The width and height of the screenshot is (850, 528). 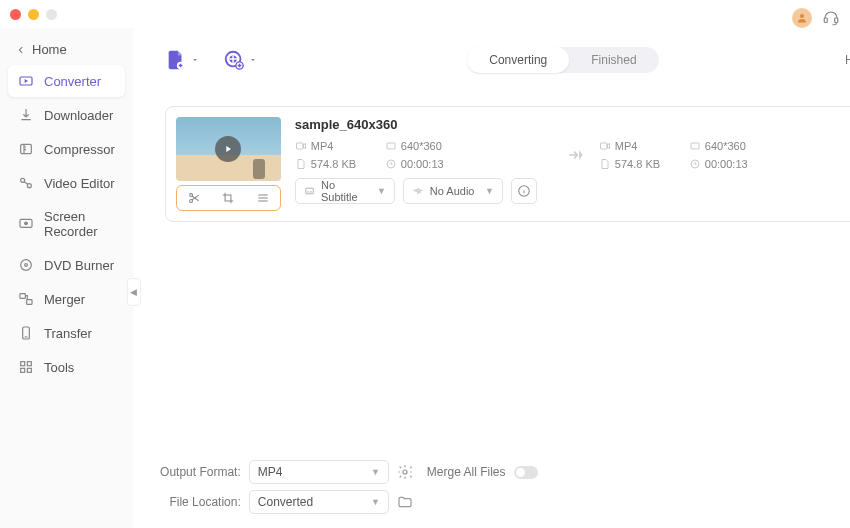 What do you see at coordinates (831, 18) in the screenshot?
I see `support-icon` at bounding box center [831, 18].